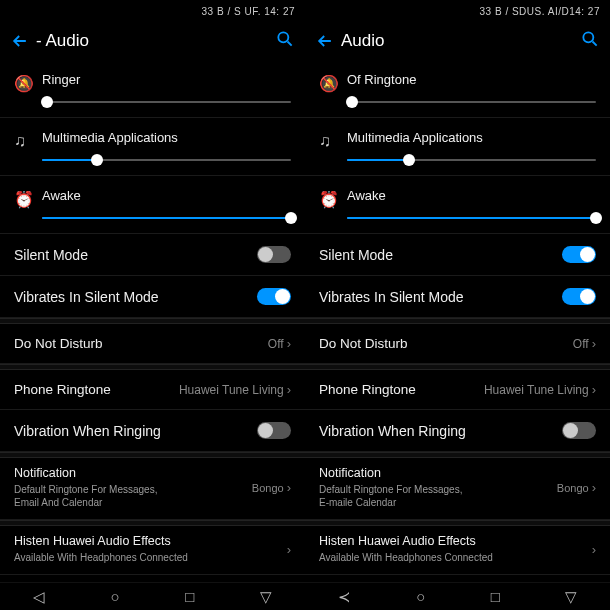 This screenshot has height=610, width=610. Describe the element at coordinates (152, 596) in the screenshot. I see `nav-bar: ◁○□▽` at that location.